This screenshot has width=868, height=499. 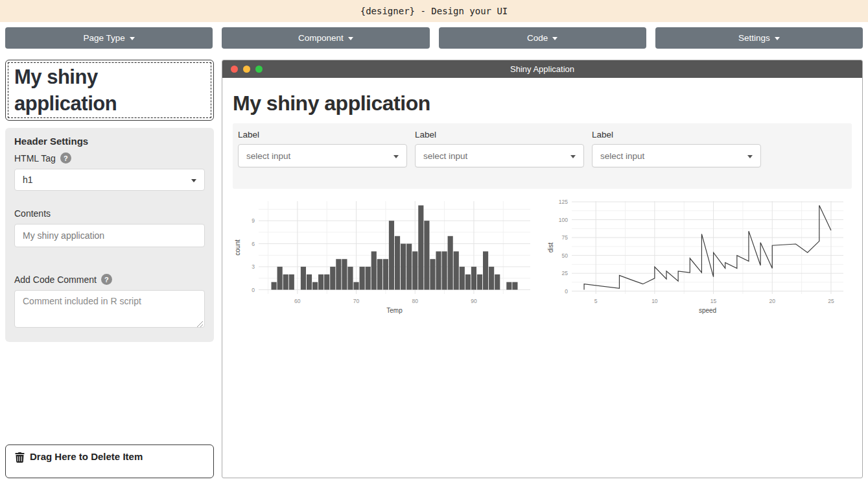 I want to click on window-title: Shiny Application, so click(x=542, y=69).